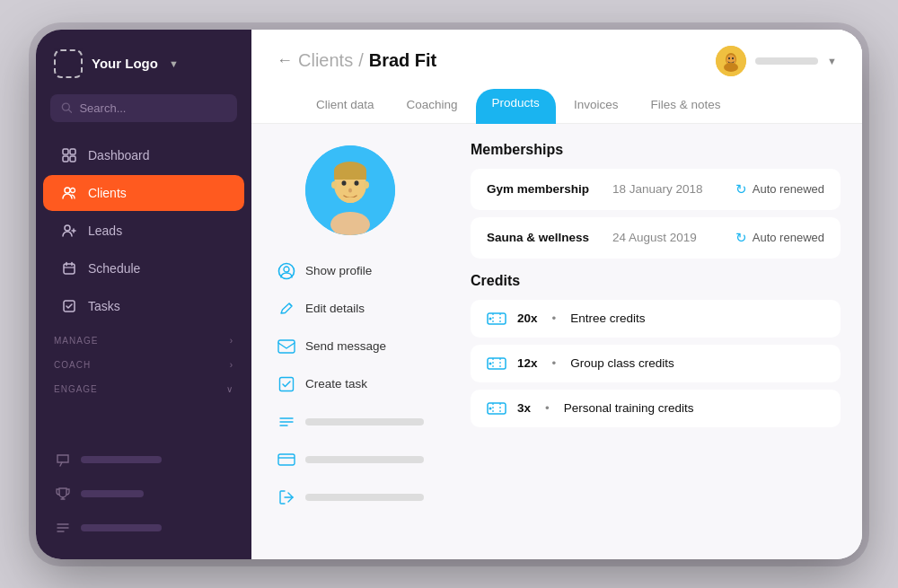 This screenshot has width=898, height=588. Describe the element at coordinates (742, 238) in the screenshot. I see `renew-icon-sauna: ↻` at that location.